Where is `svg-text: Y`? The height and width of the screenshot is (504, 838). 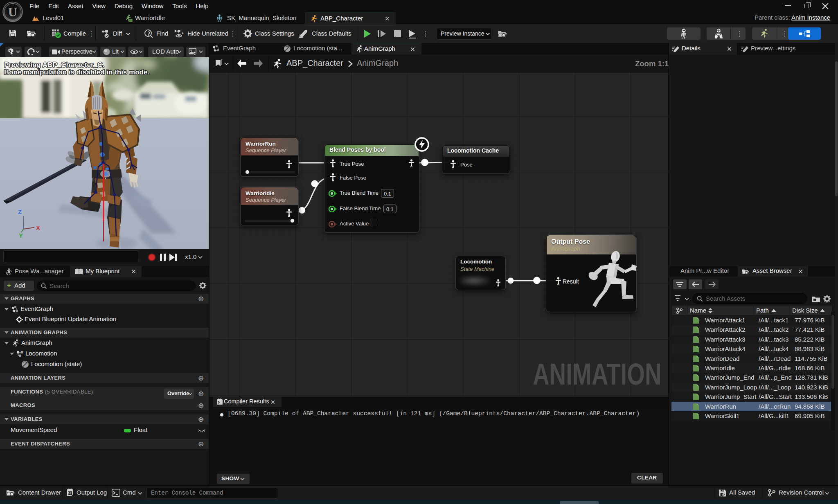
svg-text: Y is located at coordinates (21, 236).